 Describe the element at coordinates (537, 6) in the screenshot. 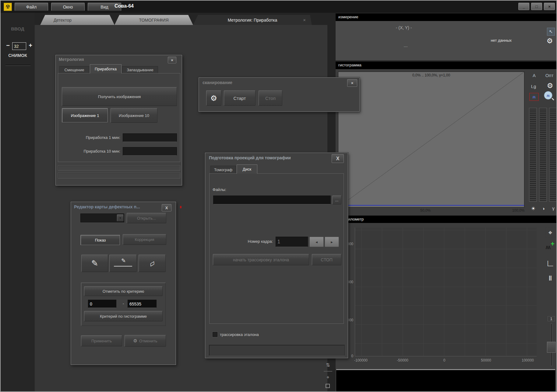

I see `maximize-button: □` at that location.